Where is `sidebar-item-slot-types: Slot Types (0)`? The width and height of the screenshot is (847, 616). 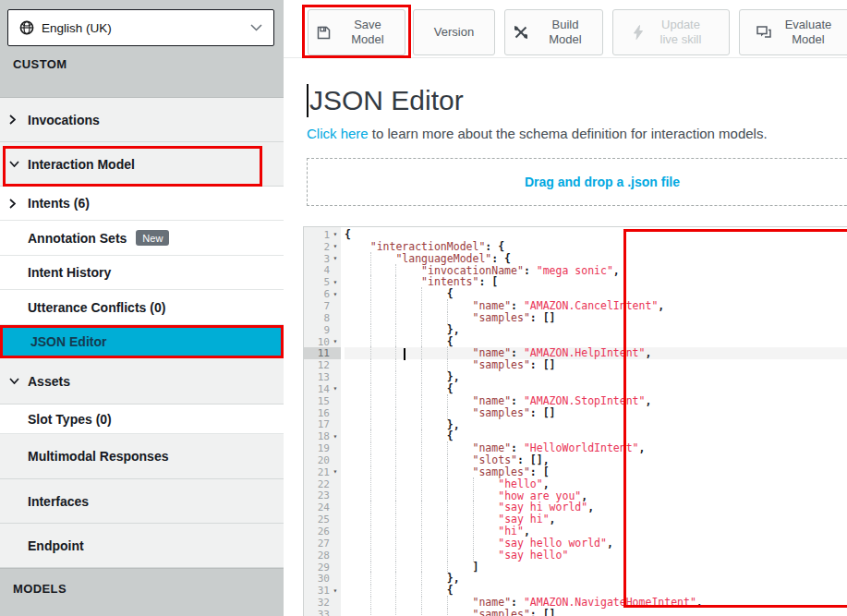 sidebar-item-slot-types: Slot Types (0) is located at coordinates (142, 419).